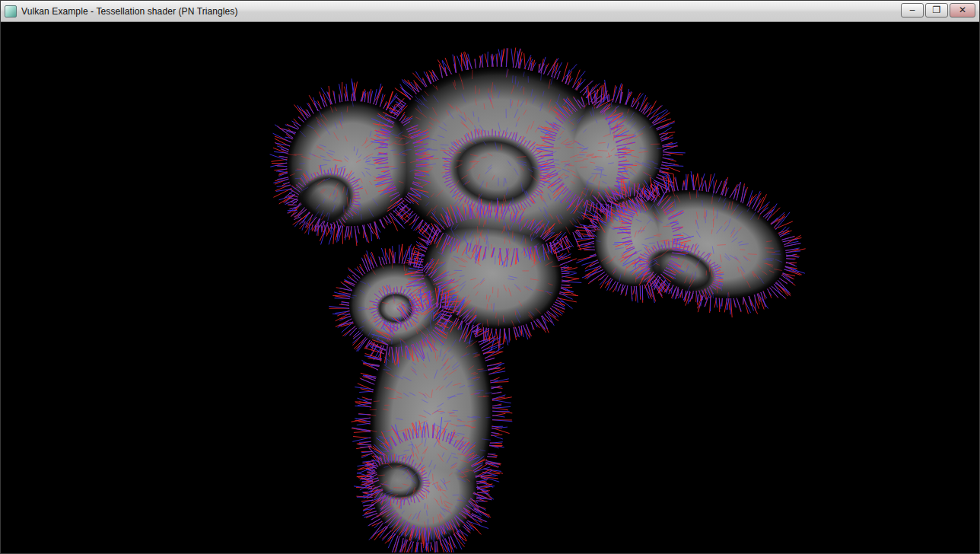  Describe the element at coordinates (129, 11) in the screenshot. I see `window-title: Vulkan Example - Tessellation shader (PN…` at that location.